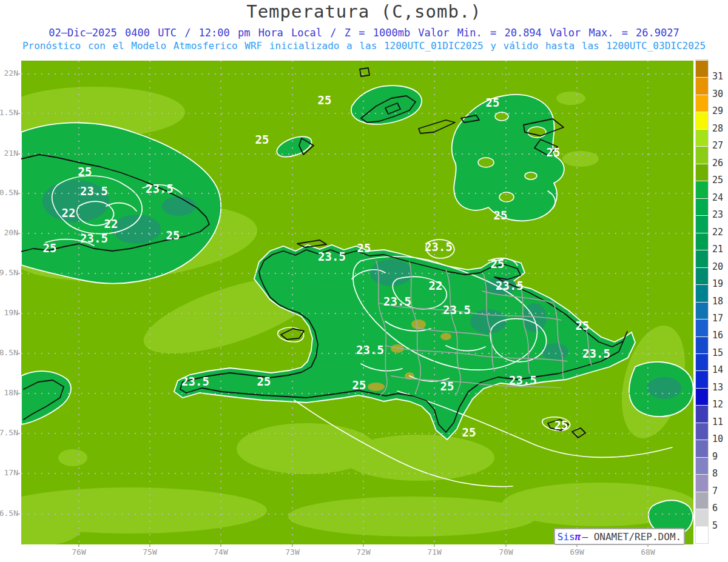 The image size is (728, 562). Describe the element at coordinates (718, 370) in the screenshot. I see `colorbar-tick-label: 14` at that location.